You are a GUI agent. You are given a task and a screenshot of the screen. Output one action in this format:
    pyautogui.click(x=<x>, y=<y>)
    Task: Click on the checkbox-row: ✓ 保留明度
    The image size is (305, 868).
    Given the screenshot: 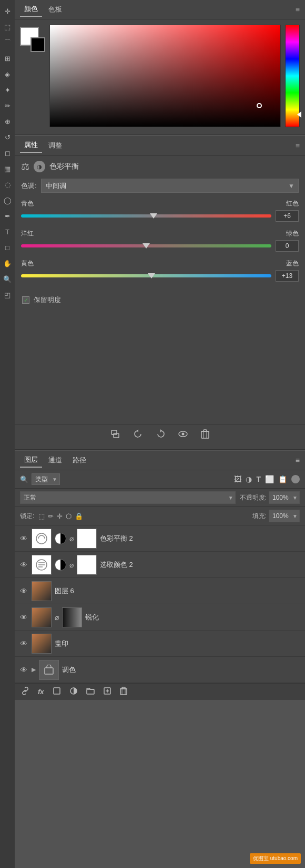 What is the action you would take?
    pyautogui.click(x=160, y=300)
    